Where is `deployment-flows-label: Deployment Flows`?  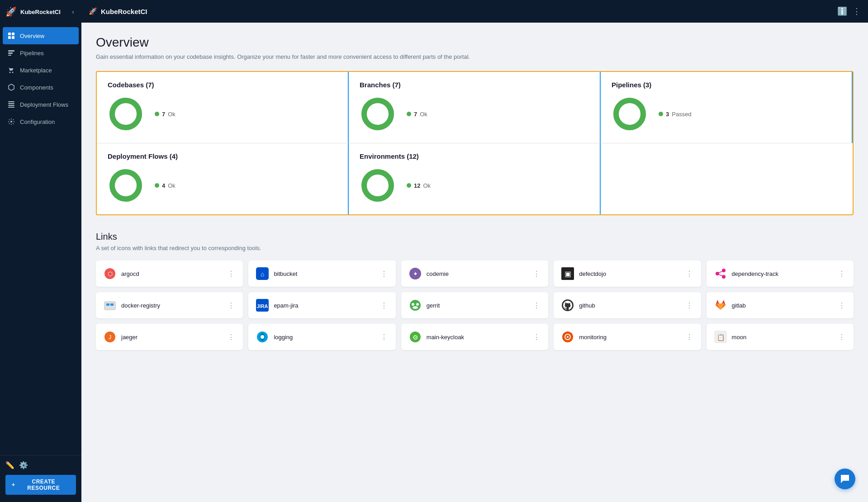
deployment-flows-label: Deployment Flows is located at coordinates (44, 105).